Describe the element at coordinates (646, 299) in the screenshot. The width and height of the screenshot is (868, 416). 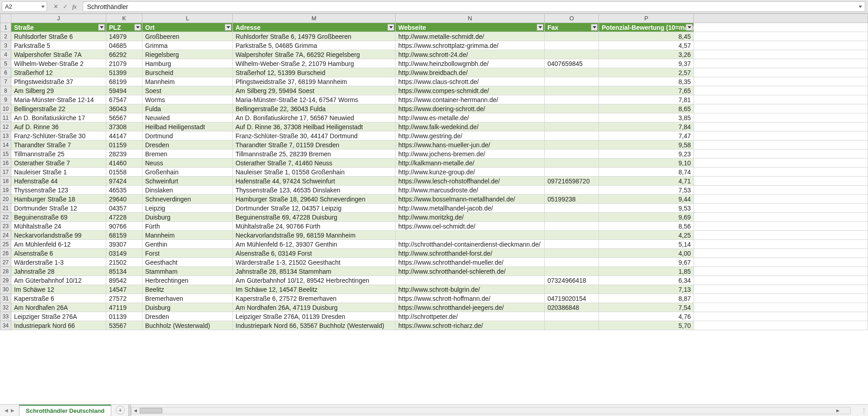
I see `cell: 8,87` at that location.